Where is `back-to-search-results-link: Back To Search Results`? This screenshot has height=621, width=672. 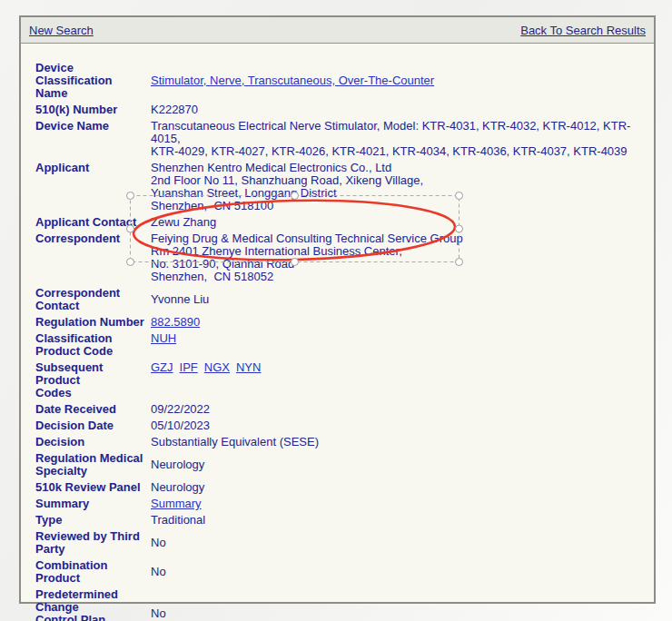 back-to-search-results-link: Back To Search Results is located at coordinates (583, 31).